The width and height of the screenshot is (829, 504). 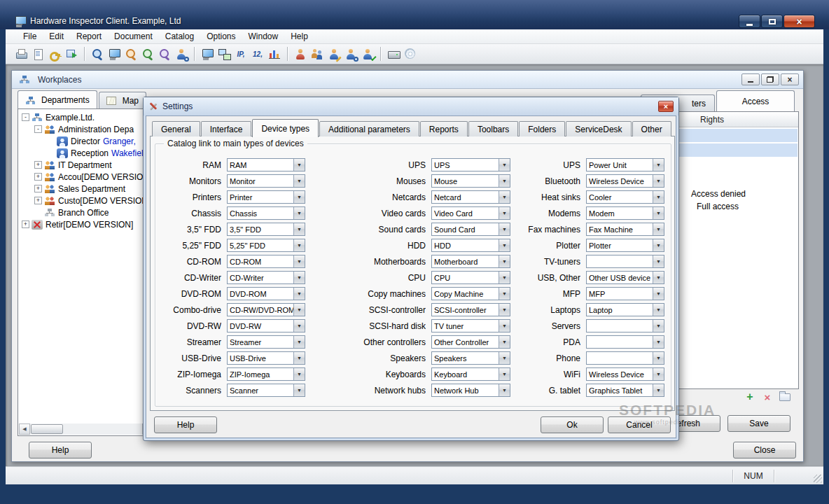 What do you see at coordinates (625, 358) in the screenshot?
I see `combo-phone: ▼` at bounding box center [625, 358].